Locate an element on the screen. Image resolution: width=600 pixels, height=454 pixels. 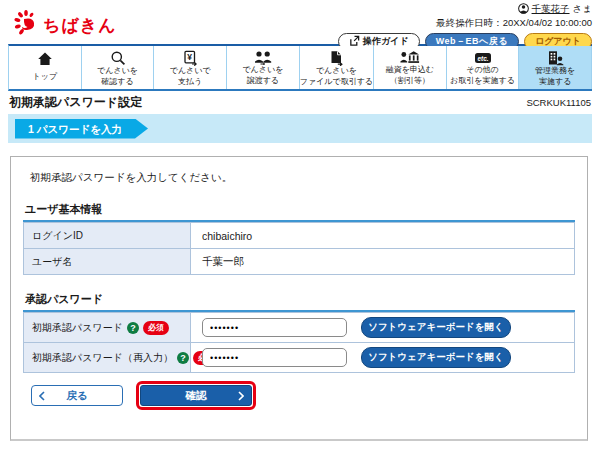
confirm-button: 確認 is located at coordinates (196, 396).